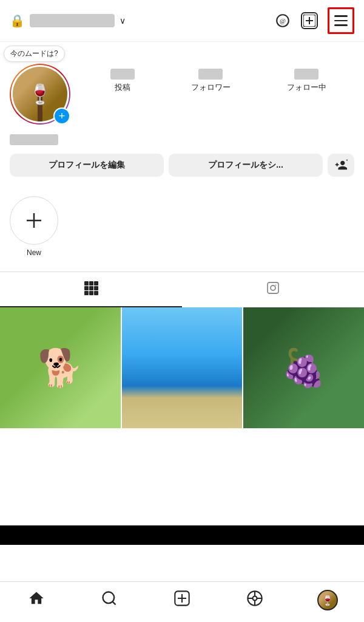 The image size is (364, 622). I want to click on tab-tagged, so click(273, 290).